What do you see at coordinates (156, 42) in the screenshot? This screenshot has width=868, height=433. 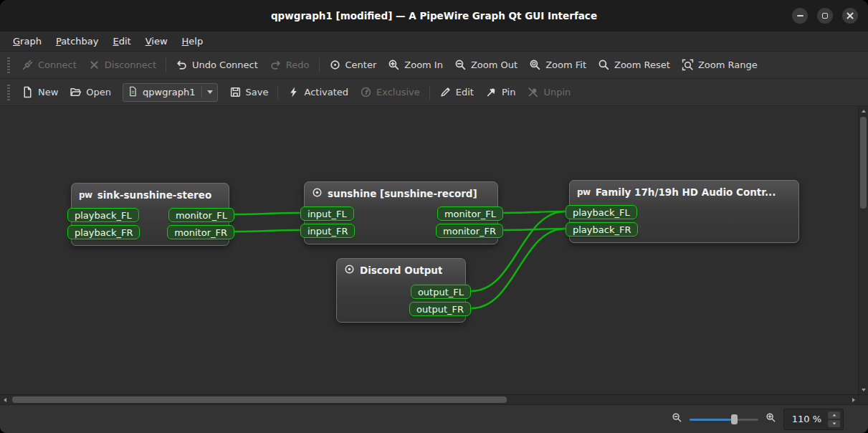 I see `menu-view: View` at bounding box center [156, 42].